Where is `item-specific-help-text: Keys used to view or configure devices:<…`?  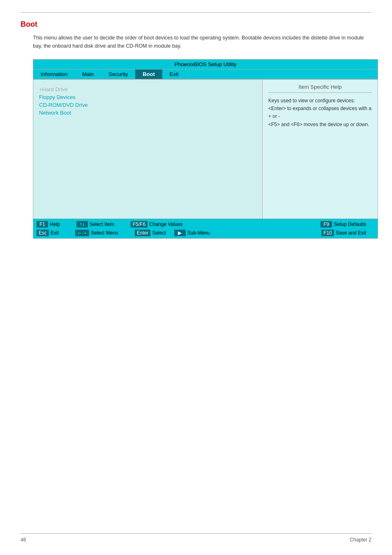 item-specific-help-text: Keys used to view or configure devices:<… is located at coordinates (320, 113).